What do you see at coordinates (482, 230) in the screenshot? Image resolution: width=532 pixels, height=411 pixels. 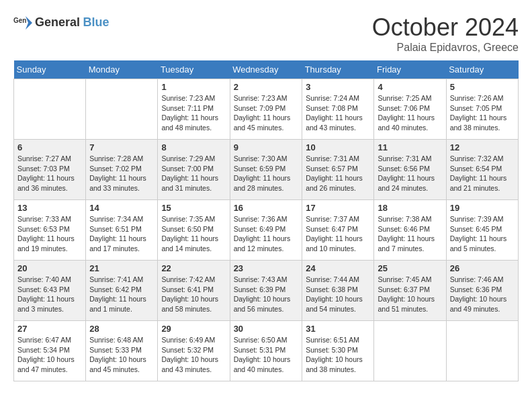 I see `calendar-cell: 19Sunrise: 7:39 AM Sunset: 6:45 PM Dayli…` at bounding box center [482, 230].